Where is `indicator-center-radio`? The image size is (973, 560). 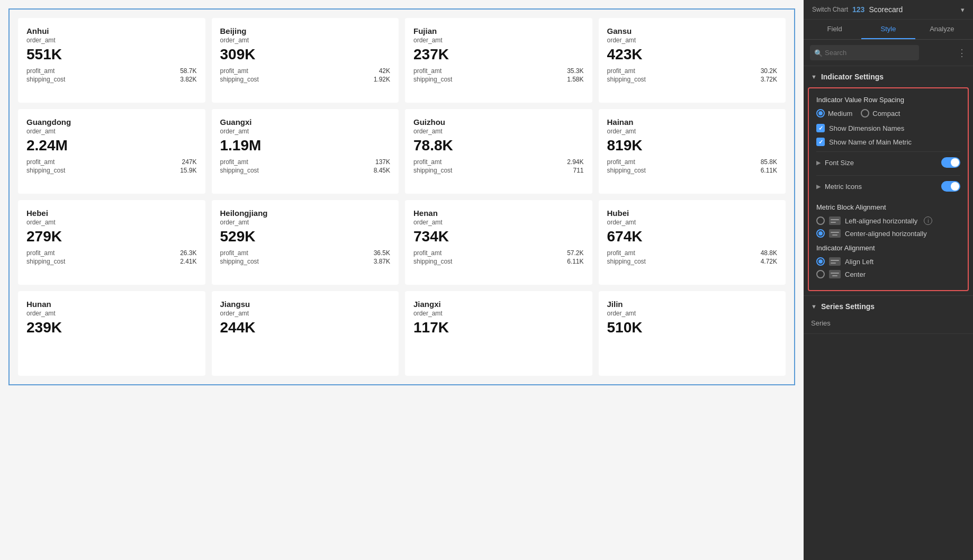
indicator-center-radio is located at coordinates (821, 274).